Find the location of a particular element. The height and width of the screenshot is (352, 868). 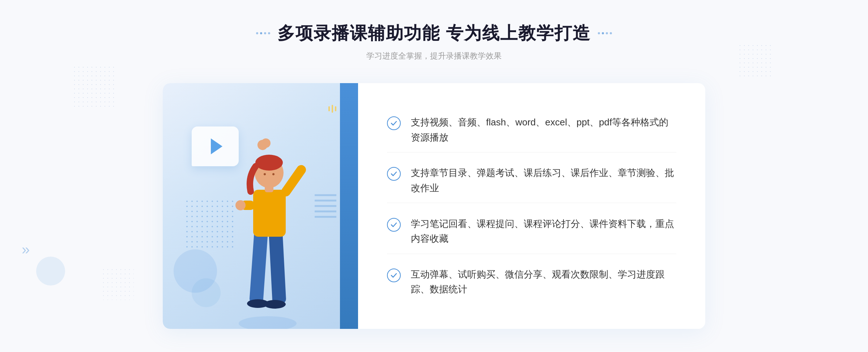

dots-decoration-bottom is located at coordinates (118, 284).